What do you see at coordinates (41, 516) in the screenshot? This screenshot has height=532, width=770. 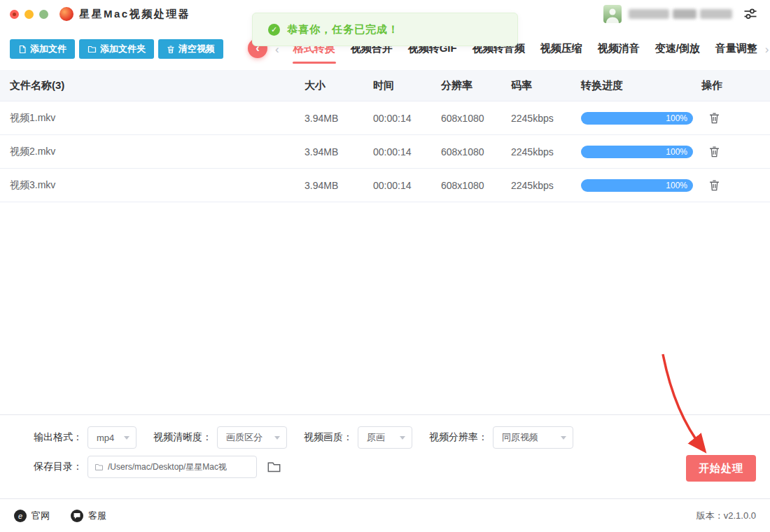 I see `official-site-label: 官网` at bounding box center [41, 516].